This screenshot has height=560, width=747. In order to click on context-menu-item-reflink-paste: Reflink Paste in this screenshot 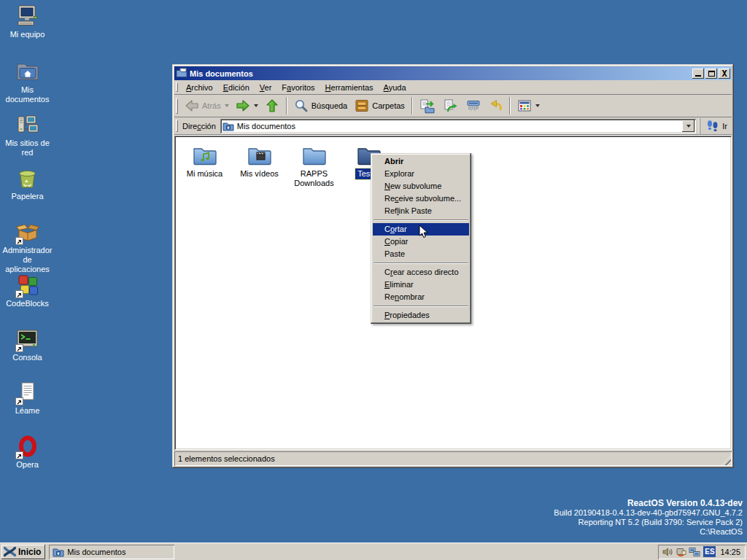, I will do `click(421, 211)`.